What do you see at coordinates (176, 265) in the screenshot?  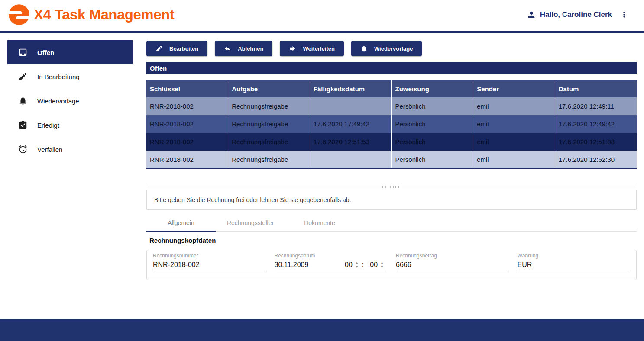 I see `rechnungsnummer-input: RNR-2018-002` at bounding box center [176, 265].